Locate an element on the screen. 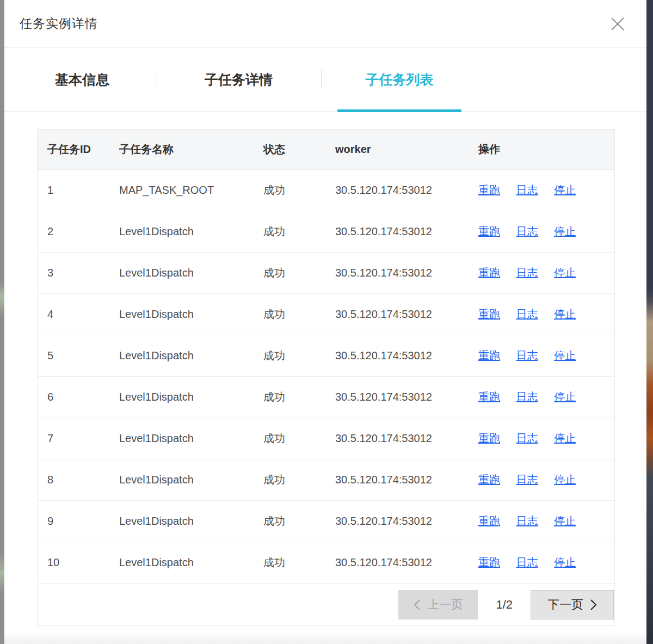 The height and width of the screenshot is (644, 653). tab-label: 子任务详情 is located at coordinates (238, 79).